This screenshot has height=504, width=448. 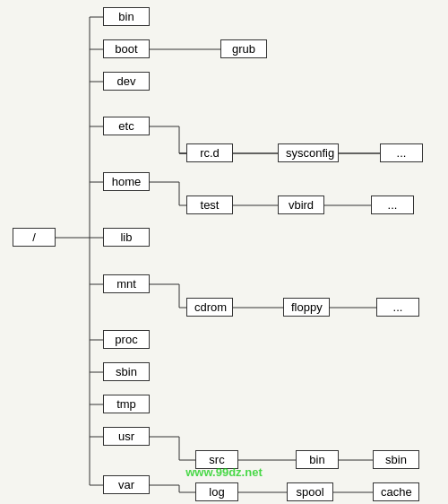 I want to click on node-grub: grub, so click(x=244, y=48).